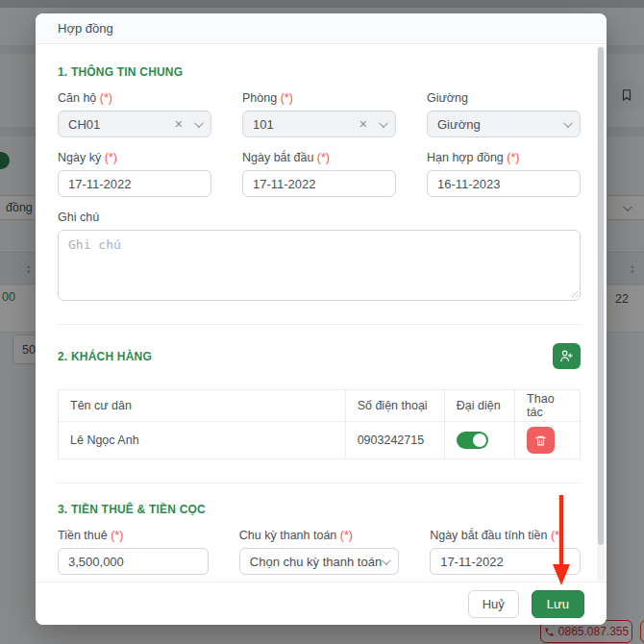  I want to click on field-label: Ghi chú, so click(319, 217).